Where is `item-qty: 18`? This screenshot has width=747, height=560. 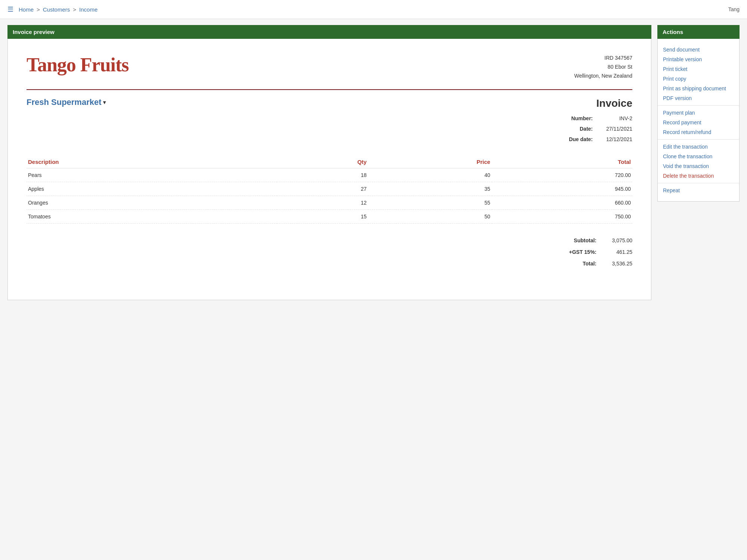 item-qty: 18 is located at coordinates (322, 175).